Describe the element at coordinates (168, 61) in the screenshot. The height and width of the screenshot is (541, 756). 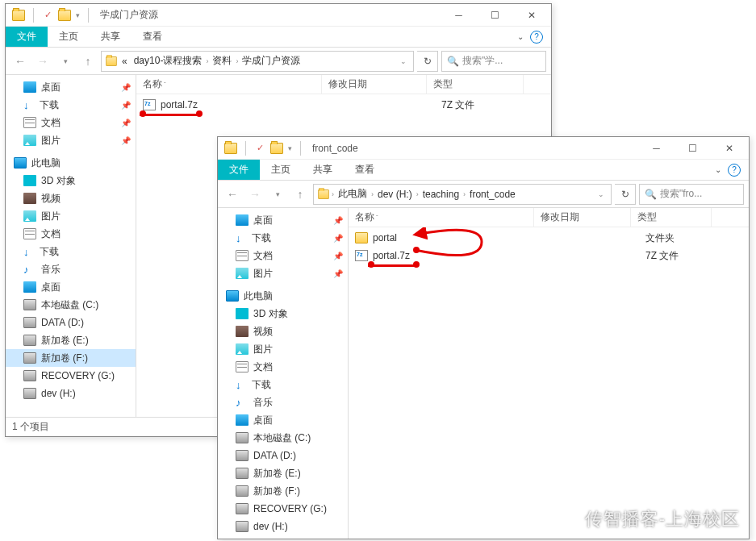
I see `breadcrumb: day10-课程搜索` at that location.